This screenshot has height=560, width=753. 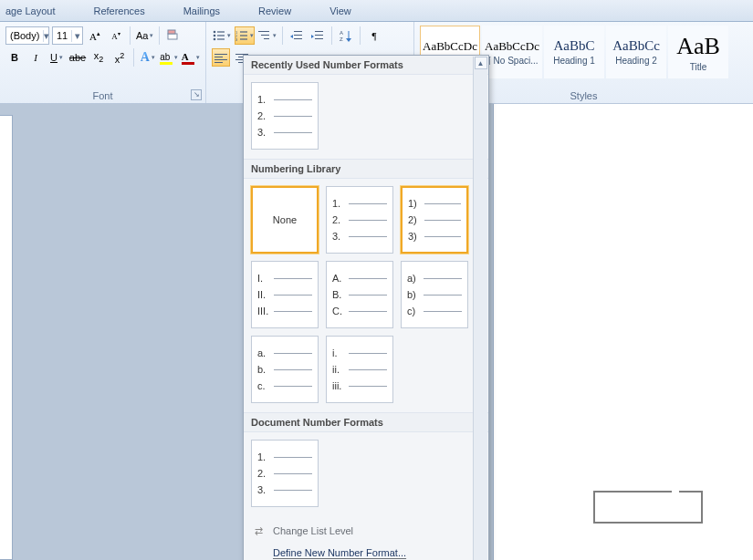 I want to click on number-format-none: None, so click(x=285, y=220).